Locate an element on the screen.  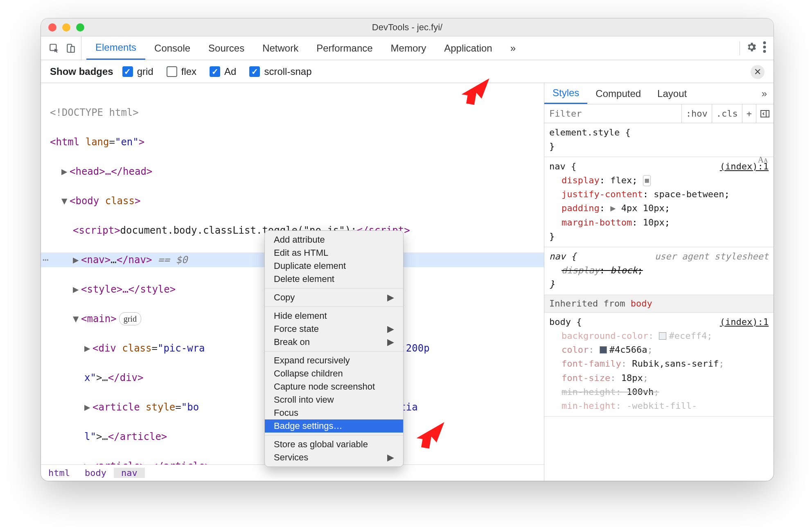
settings-gear-icon is located at coordinates (751, 48).